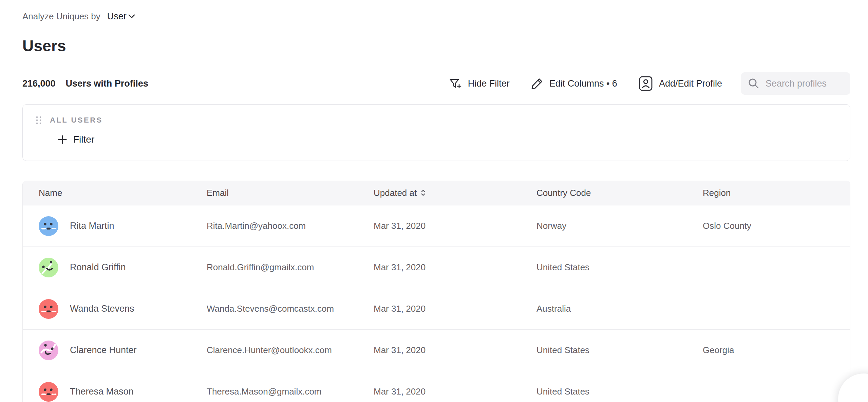 This screenshot has height=402, width=868. I want to click on edit-columns-button: Edit Columns • 6, so click(574, 84).